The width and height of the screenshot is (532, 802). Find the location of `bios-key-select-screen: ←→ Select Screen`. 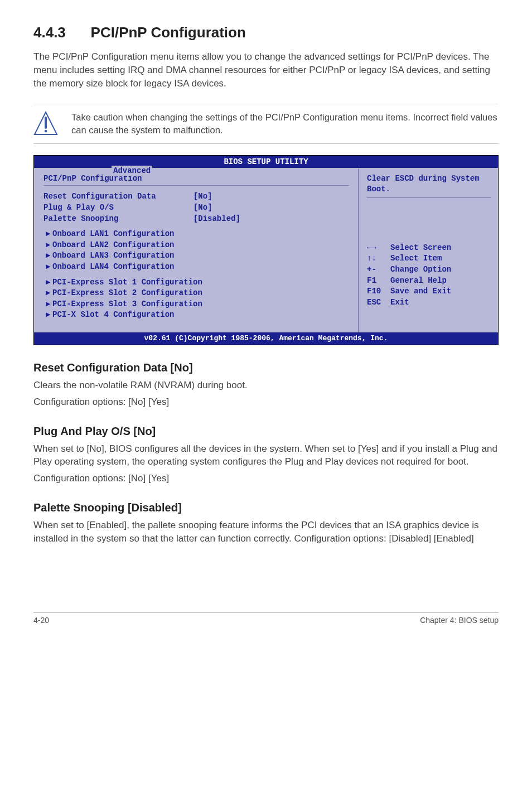

bios-key-select-screen: ←→ Select Screen is located at coordinates (429, 248).